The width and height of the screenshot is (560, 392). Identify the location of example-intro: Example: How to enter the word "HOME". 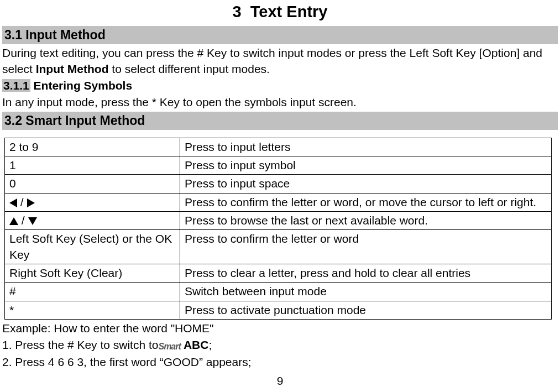
(280, 328).